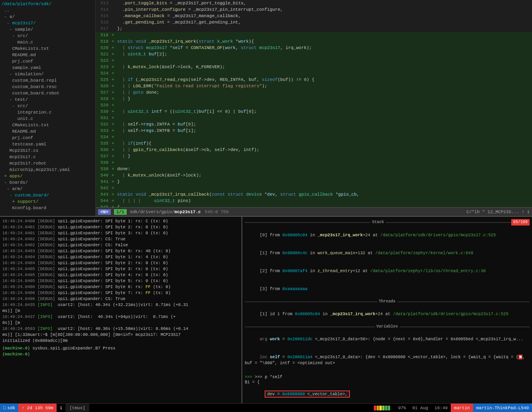 This screenshot has height=412, width=532. Describe the element at coordinates (402, 408) in the screenshot. I see `tb-battery-pct: 97%` at that location.